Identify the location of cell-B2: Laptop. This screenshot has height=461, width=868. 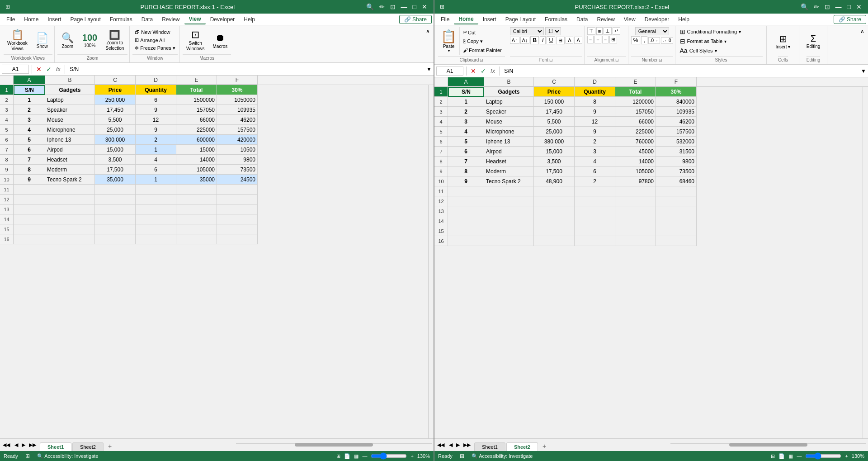
(70, 100).